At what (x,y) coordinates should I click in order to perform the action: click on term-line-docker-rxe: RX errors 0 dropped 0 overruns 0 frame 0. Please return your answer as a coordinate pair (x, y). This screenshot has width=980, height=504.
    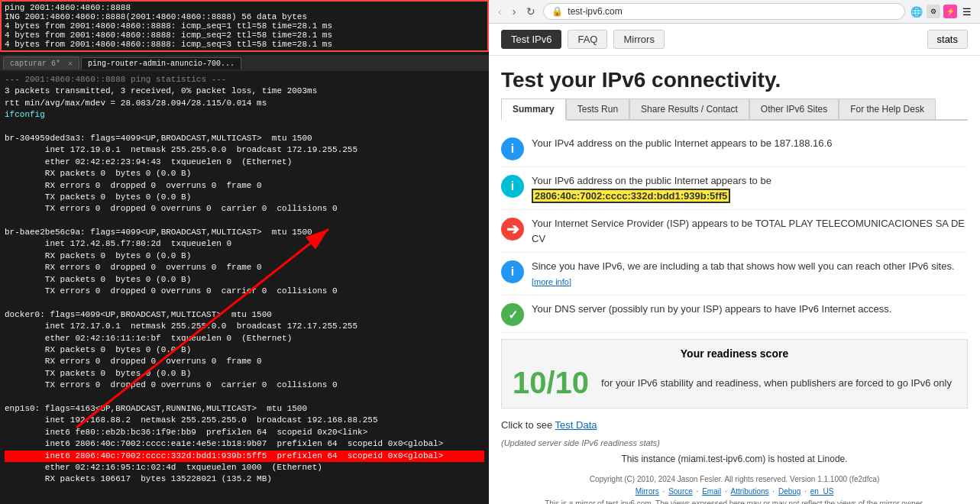
    Looking at the image, I should click on (244, 362).